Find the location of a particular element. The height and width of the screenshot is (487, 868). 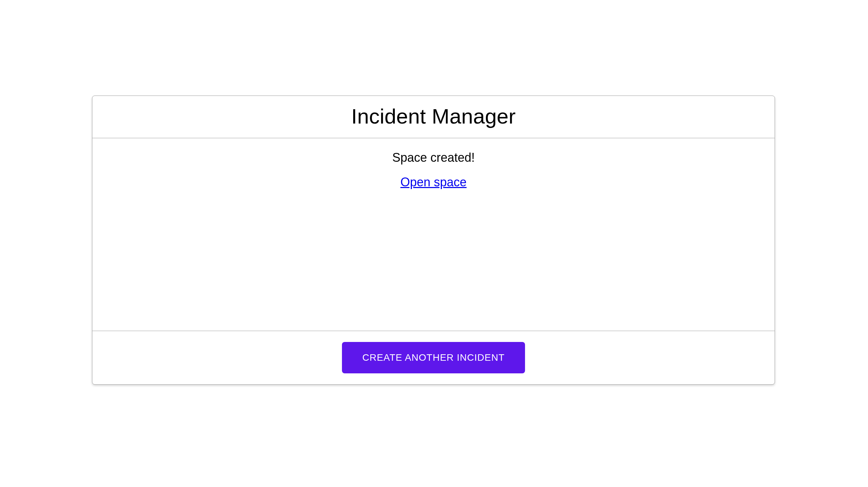

card-header: Incident Manager is located at coordinates (434, 117).